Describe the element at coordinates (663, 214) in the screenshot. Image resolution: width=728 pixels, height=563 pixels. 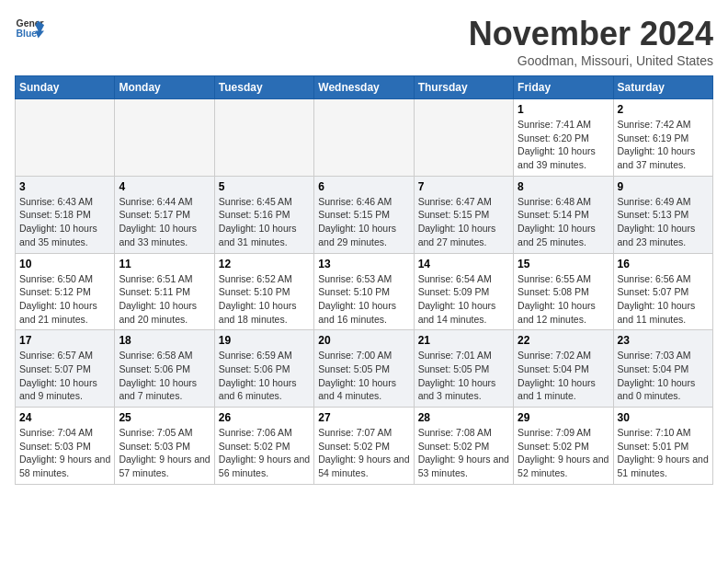
I see `table-row: 9Sunrise: 6:49 AMSunset: 5:13 PMDaylight…` at that location.